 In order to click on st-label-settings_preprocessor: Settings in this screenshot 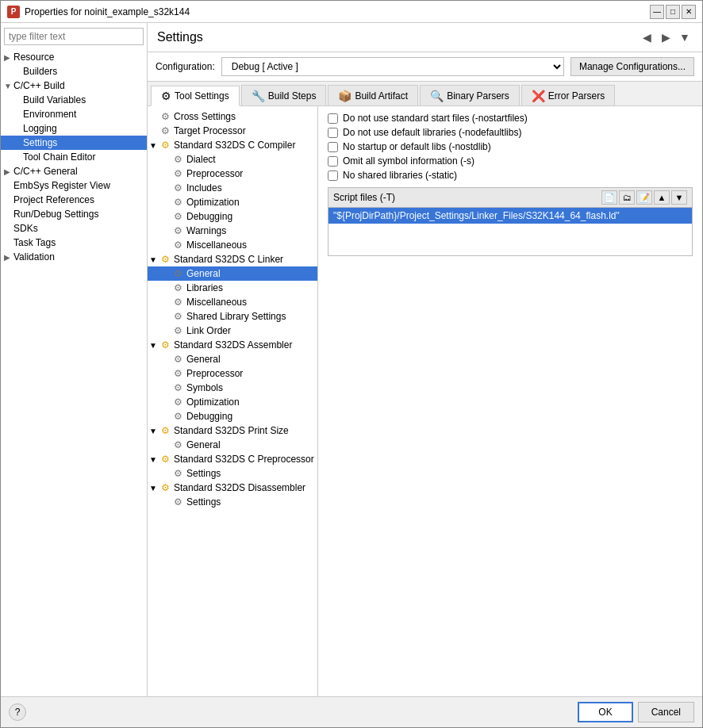, I will do `click(203, 473)`.